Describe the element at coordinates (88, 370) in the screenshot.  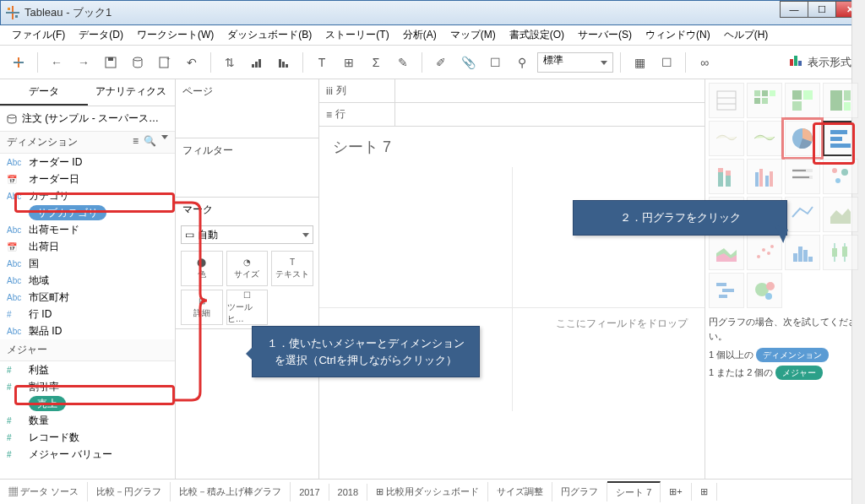
I see `field-profit: #利益` at that location.